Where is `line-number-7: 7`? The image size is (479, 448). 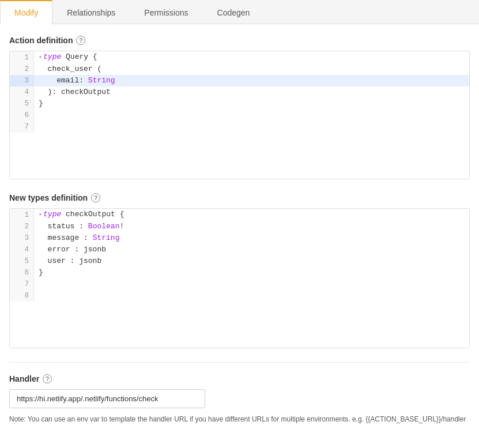
line-number-7: 7 is located at coordinates (22, 127).